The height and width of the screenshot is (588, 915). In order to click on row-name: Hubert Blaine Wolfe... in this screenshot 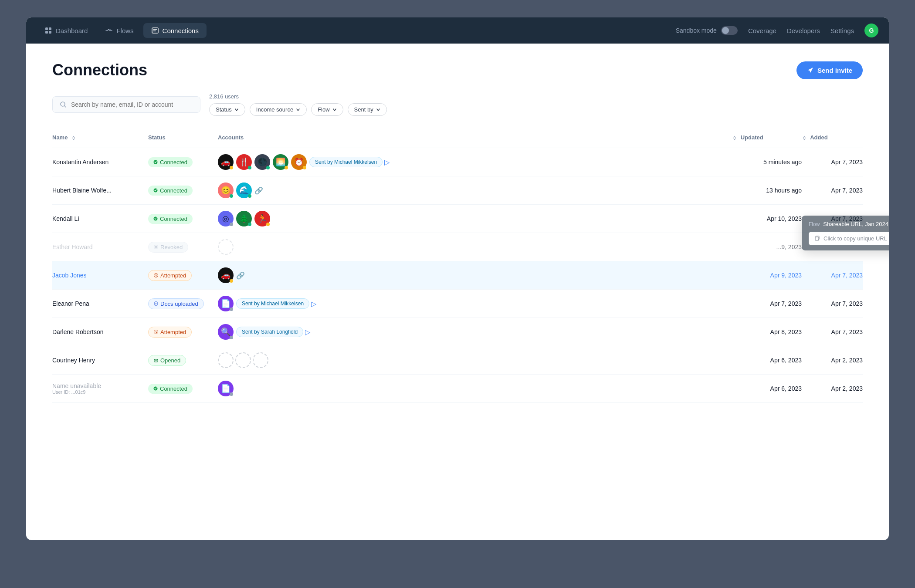, I will do `click(100, 191)`.